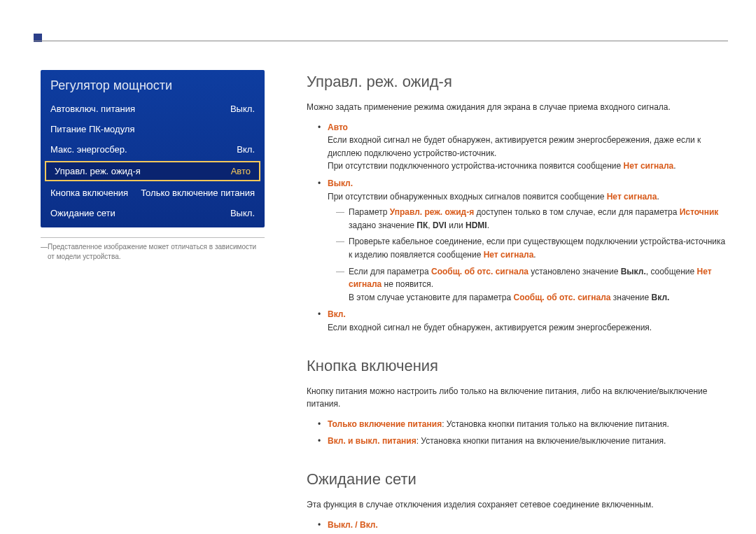  Describe the element at coordinates (517, 424) in the screenshot. I see `list-item: Только включение питания: Установка кноп…` at that location.